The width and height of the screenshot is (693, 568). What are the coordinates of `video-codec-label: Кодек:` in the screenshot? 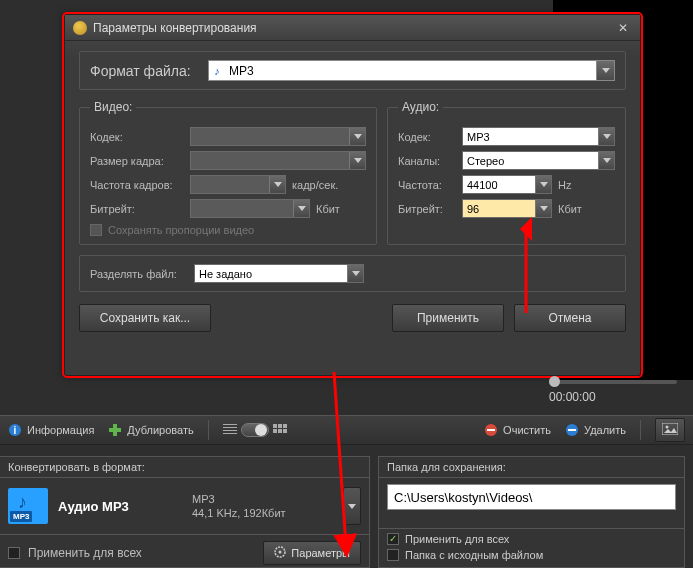 It's located at (137, 137).